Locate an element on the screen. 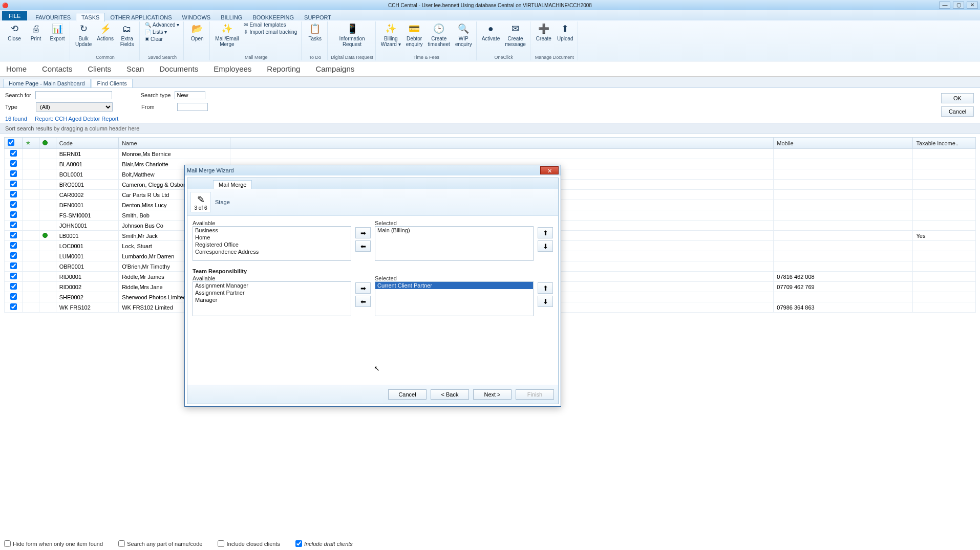 The image size is (980, 550). move-down-1: ⬇ is located at coordinates (545, 246).